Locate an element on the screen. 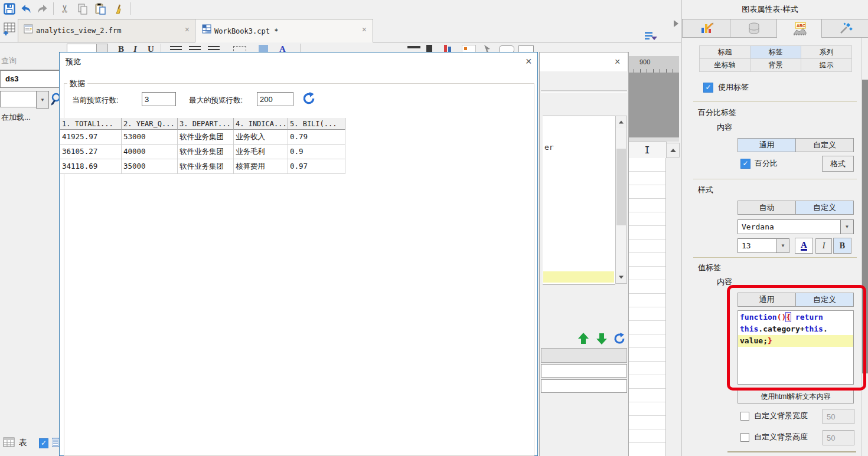  current-rows-input is located at coordinates (159, 99).